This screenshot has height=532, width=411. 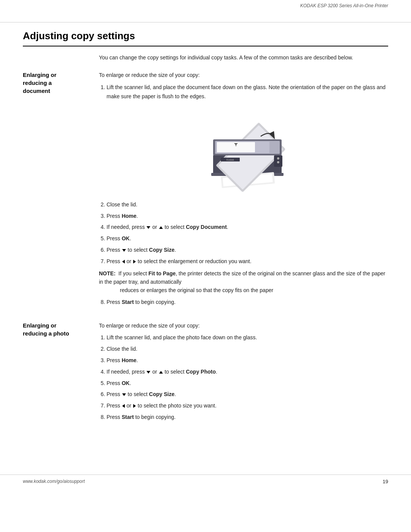 I want to click on note-block: NOTE: If you select Fit to Page, the pri…, so click(x=244, y=282).